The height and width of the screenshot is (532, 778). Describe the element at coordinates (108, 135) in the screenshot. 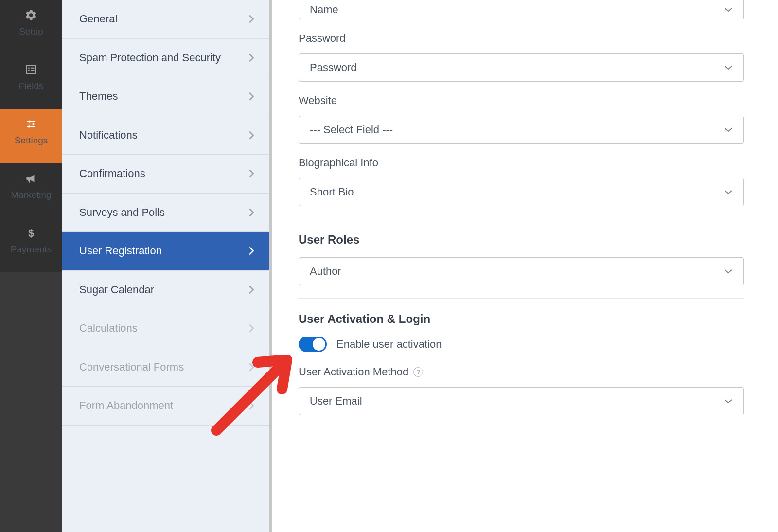

I see `submenu-label: Notifications` at that location.